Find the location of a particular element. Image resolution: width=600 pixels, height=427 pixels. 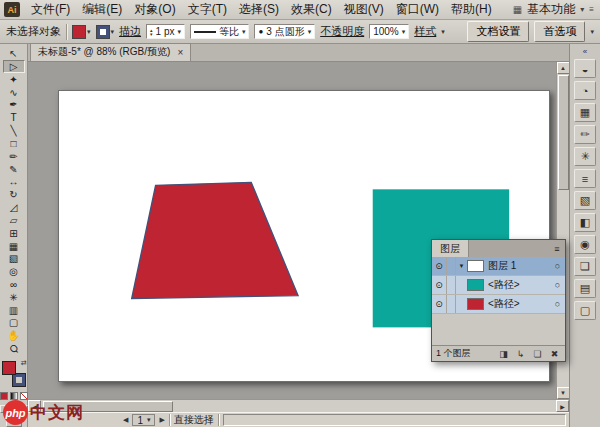

menu-window: 窗口(W) is located at coordinates (418, 10).